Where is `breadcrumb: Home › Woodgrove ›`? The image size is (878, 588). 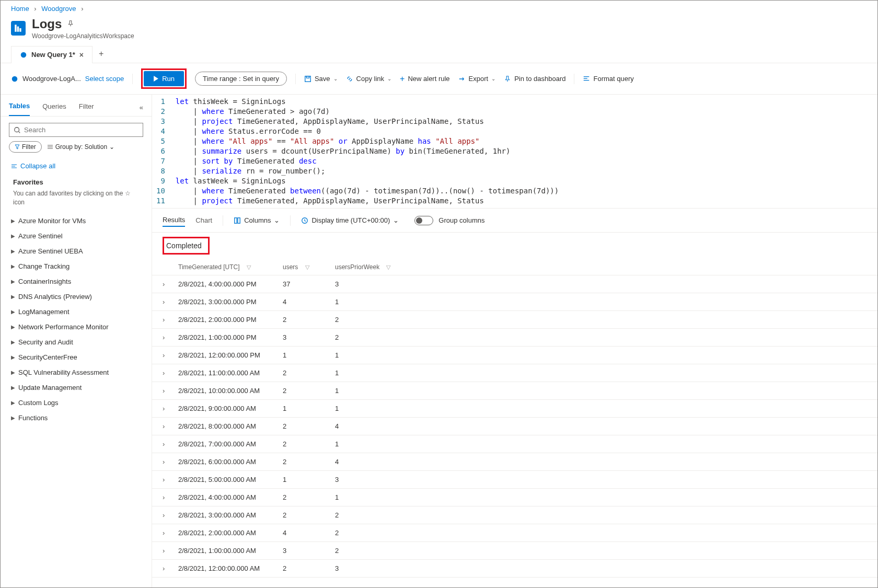 breadcrumb: Home › Woodgrove › is located at coordinates (439, 7).